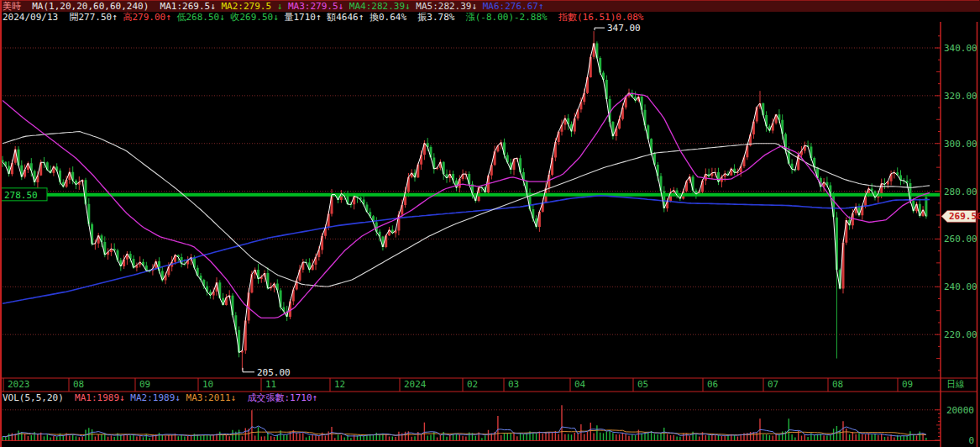 The height and width of the screenshot is (447, 980). What do you see at coordinates (487, 425) in the screenshot?
I see `volume-pane: 200000` at bounding box center [487, 425].